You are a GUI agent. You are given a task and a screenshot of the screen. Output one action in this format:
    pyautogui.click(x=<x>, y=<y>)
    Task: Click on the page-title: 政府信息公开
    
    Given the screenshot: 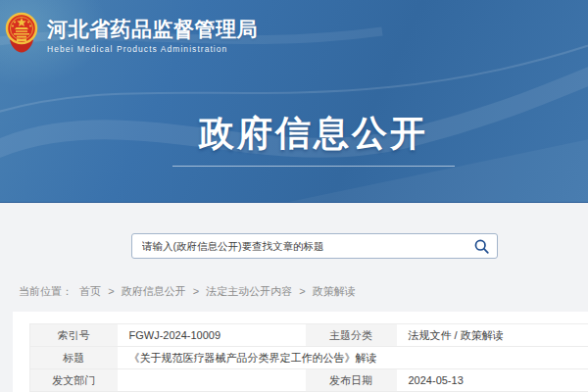 What is the action you would take?
    pyautogui.click(x=304, y=133)
    